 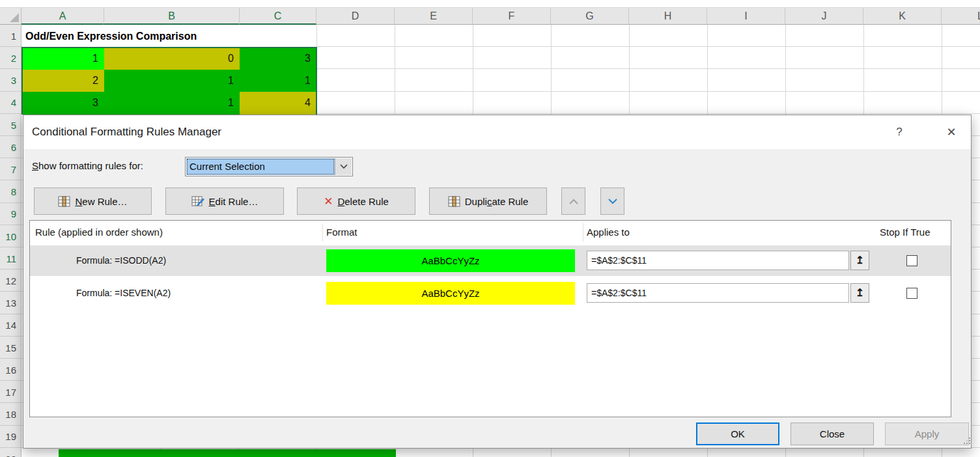 What do you see at coordinates (10, 170) in the screenshot?
I see `row-header-7: 7` at bounding box center [10, 170].